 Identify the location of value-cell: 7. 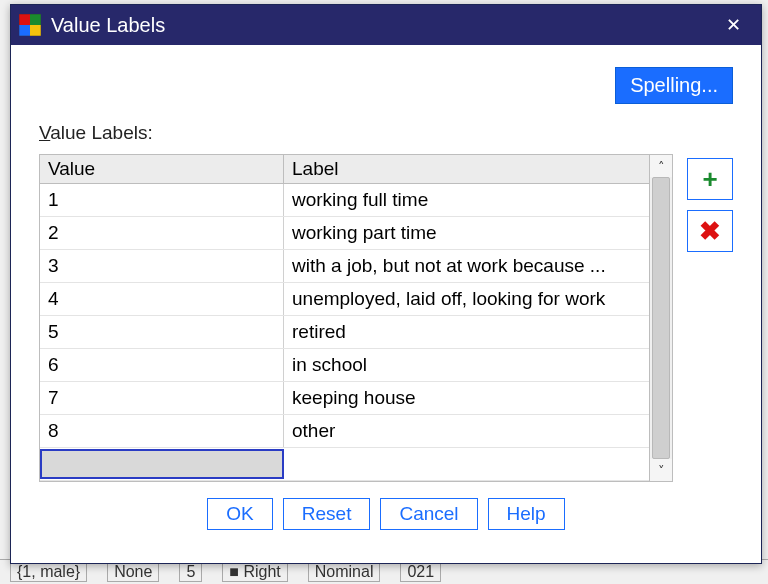
(162, 398).